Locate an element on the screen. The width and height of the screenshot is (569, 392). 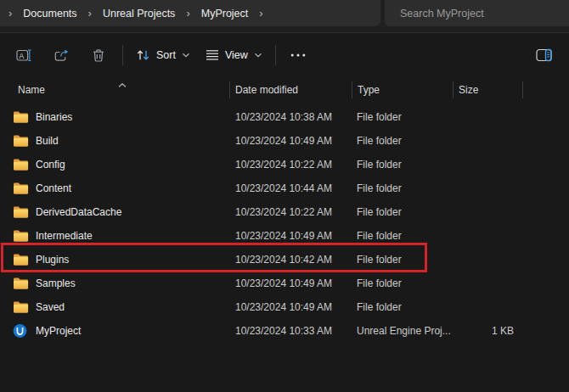
file-size: 1 KB is located at coordinates (483, 331).